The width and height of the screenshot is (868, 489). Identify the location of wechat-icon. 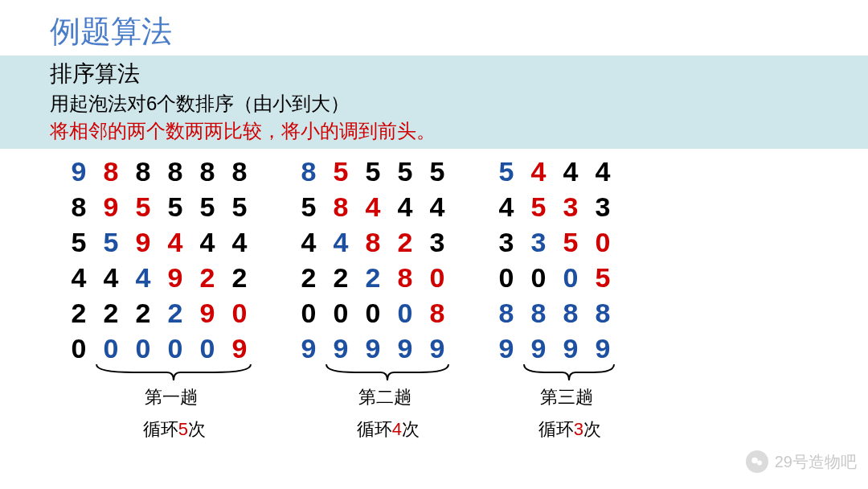
(757, 462).